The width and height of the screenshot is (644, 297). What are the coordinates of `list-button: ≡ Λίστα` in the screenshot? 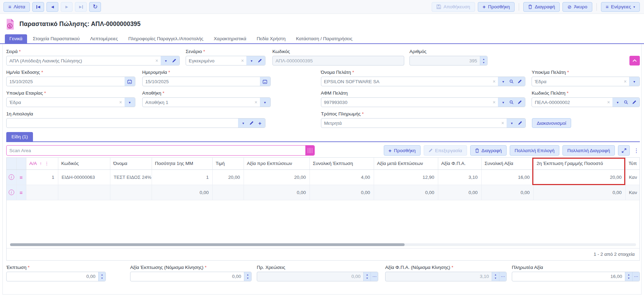 It's located at (17, 7).